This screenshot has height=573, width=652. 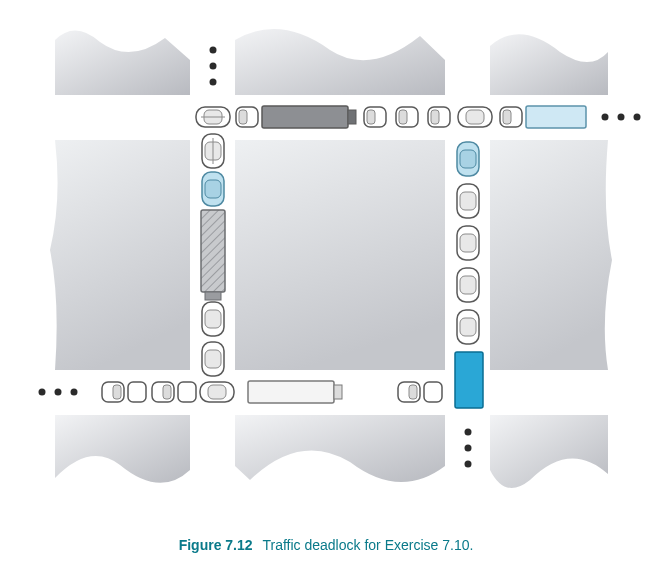 What do you see at coordinates (340, 62) in the screenshot?
I see `block-top-center` at bounding box center [340, 62].